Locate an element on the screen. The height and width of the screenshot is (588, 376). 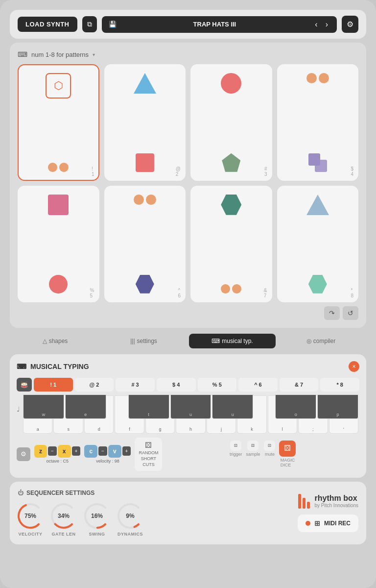
mute-action: ⚄ mute is located at coordinates (269, 454).